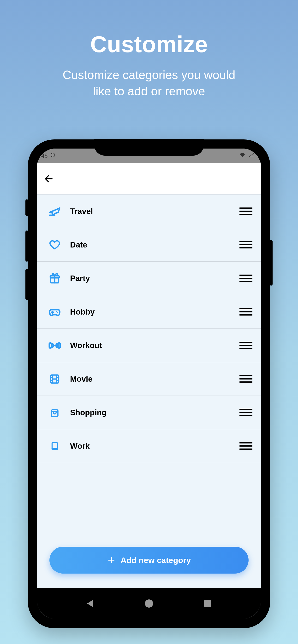 The width and height of the screenshot is (298, 644). I want to click on gamepad-icon, so click(55, 312).